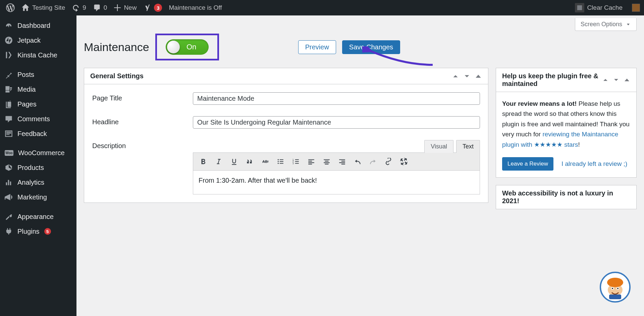 The width and height of the screenshot is (644, 316). Describe the element at coordinates (9, 197) in the screenshot. I see `marketing-icon` at that location.